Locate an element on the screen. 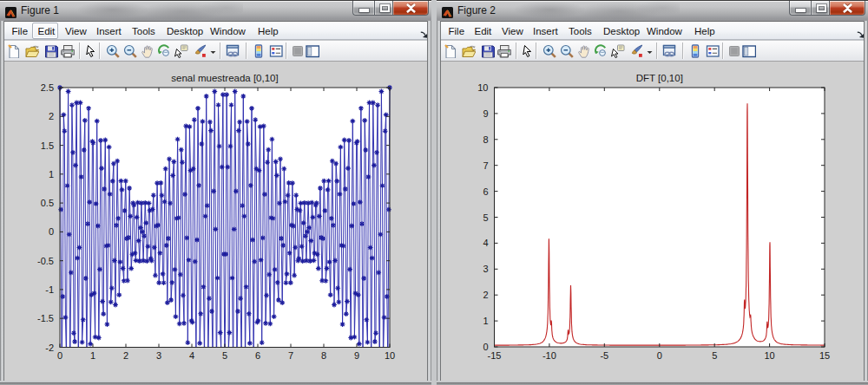 The height and width of the screenshot is (385, 868). svg-text: -10 is located at coordinates (549, 356).